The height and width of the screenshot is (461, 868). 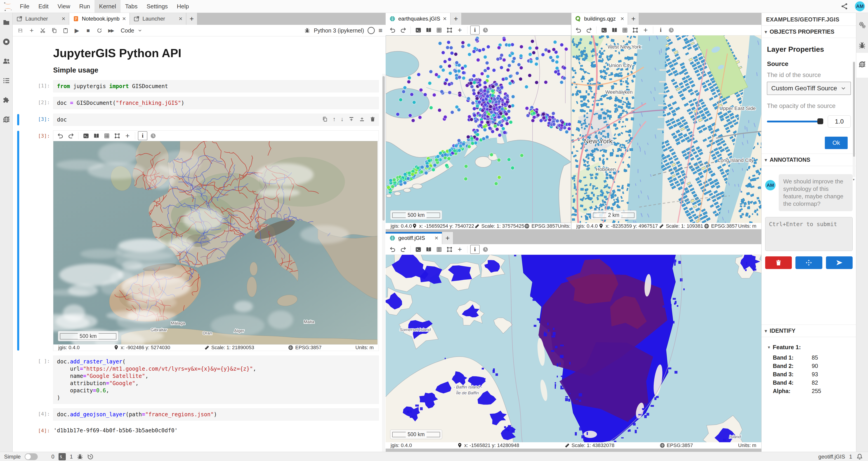 I want to click on share-icon, so click(x=844, y=6).